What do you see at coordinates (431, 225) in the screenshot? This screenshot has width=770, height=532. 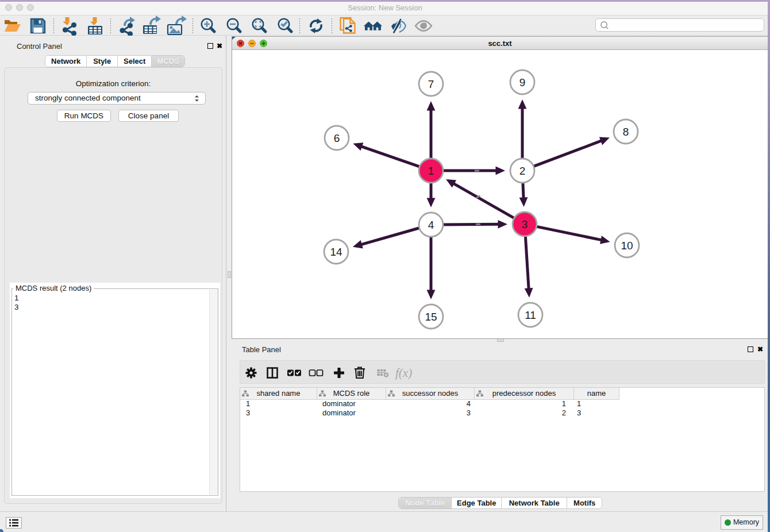 I see `svg-text: 4` at bounding box center [431, 225].